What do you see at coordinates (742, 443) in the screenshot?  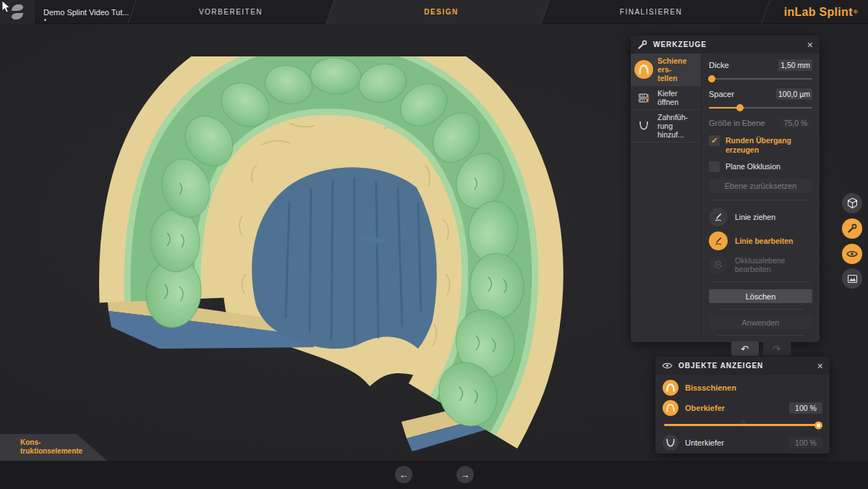 I see `object-row-unterkiefer: Unterkiefer 100 %` at bounding box center [742, 443].